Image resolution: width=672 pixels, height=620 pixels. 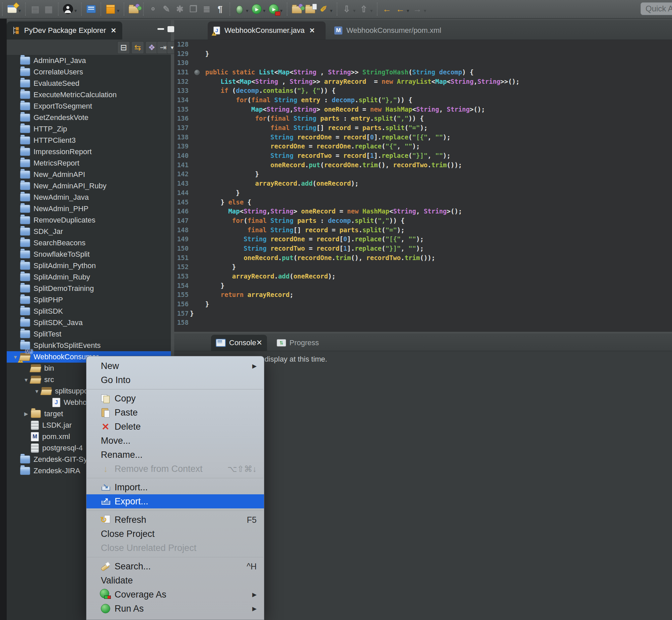 I want to click on tree-item-snowflaketosplit: SnowflakeToSplit, so click(x=89, y=254).